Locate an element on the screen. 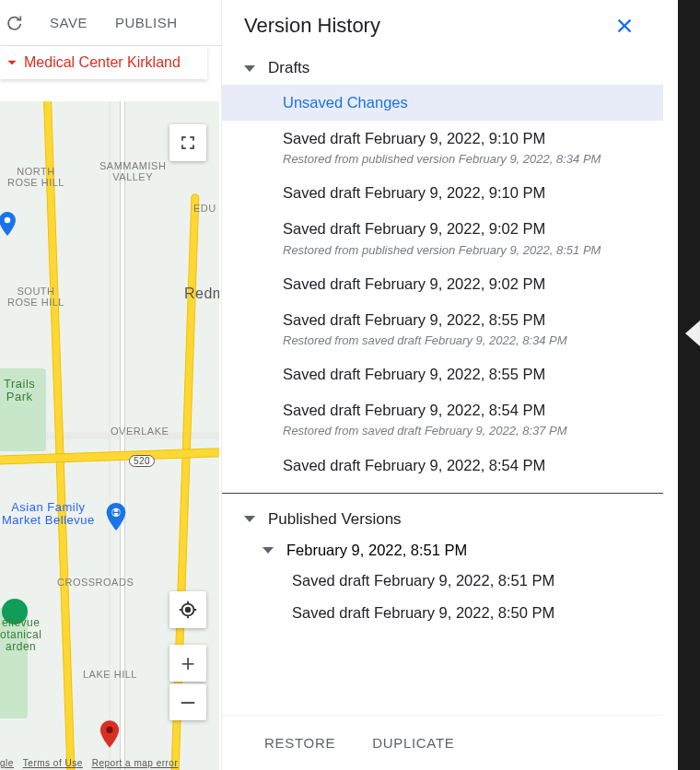  fullscreen-icon is located at coordinates (188, 143).